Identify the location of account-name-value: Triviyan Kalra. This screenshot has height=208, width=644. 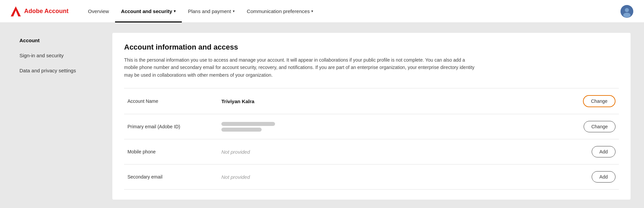
(402, 101).